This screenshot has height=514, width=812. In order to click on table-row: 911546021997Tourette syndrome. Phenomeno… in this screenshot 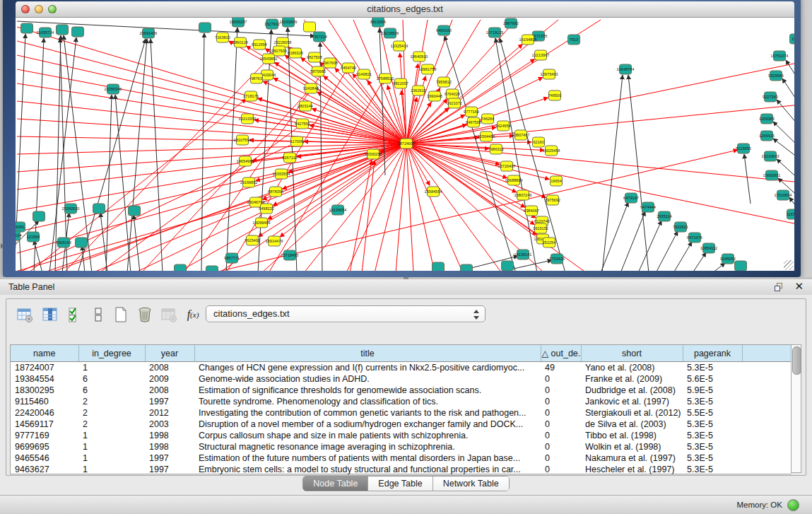, I will do `click(401, 402)`.